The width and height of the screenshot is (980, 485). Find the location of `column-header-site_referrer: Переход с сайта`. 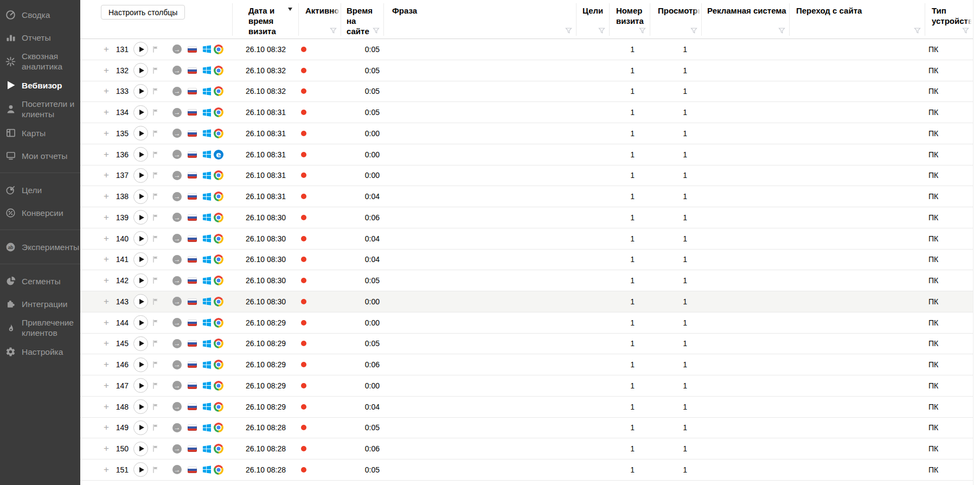

column-header-site_referrer: Переход с сайта is located at coordinates (857, 20).